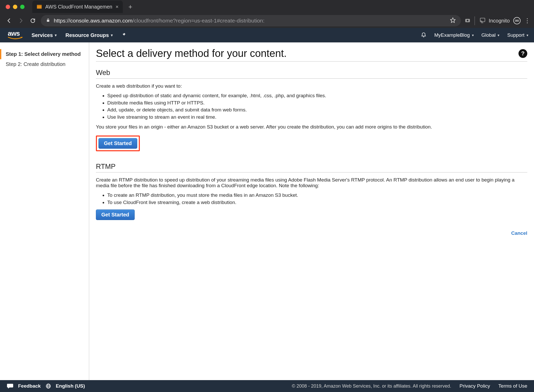 The width and height of the screenshot is (534, 392). Describe the element at coordinates (70, 386) in the screenshot. I see `language-selector: English (US)` at that location.